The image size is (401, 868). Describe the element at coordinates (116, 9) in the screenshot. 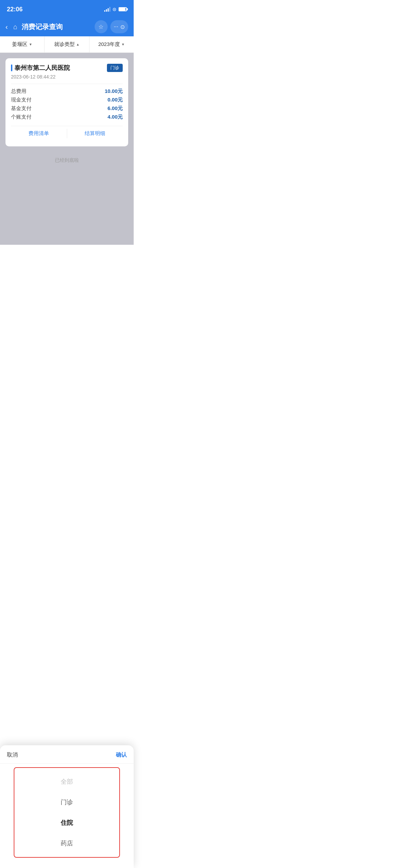

I see `status-icons: ⊜` at that location.